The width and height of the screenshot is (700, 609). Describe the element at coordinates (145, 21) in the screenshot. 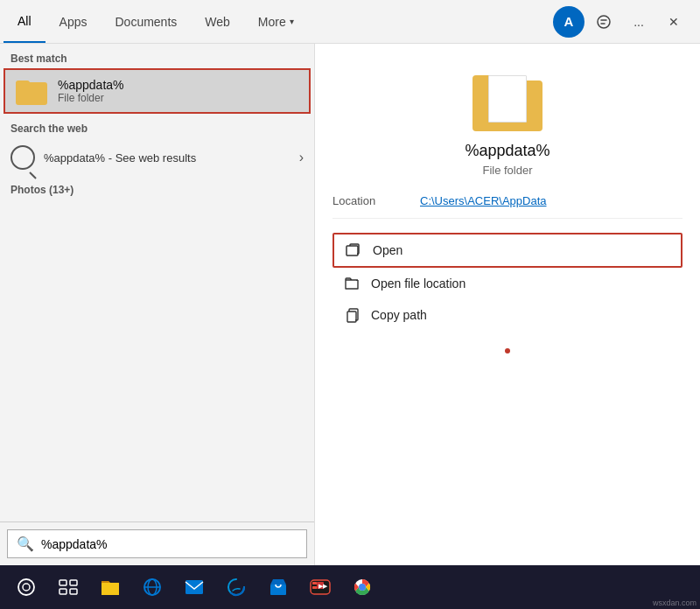

I see `tab-documents: Documents` at that location.